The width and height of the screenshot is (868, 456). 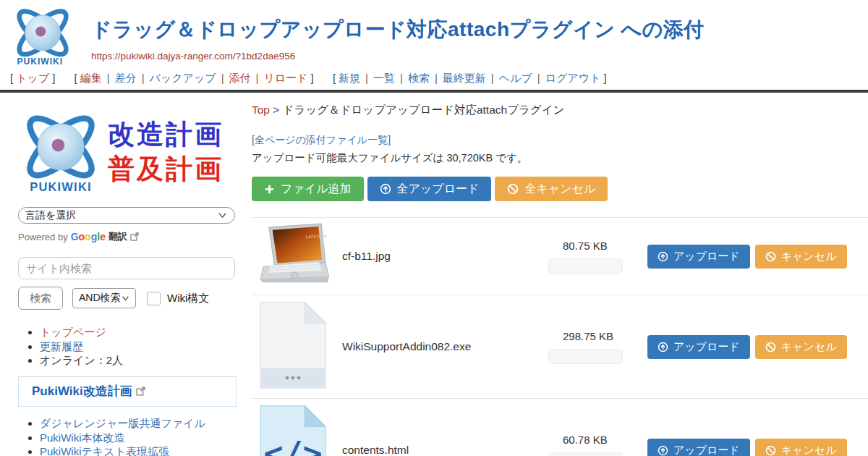 What do you see at coordinates (139, 346) in the screenshot?
I see `sidebar-links-top: トップページ 更新履歴 オンライン：2人` at bounding box center [139, 346].